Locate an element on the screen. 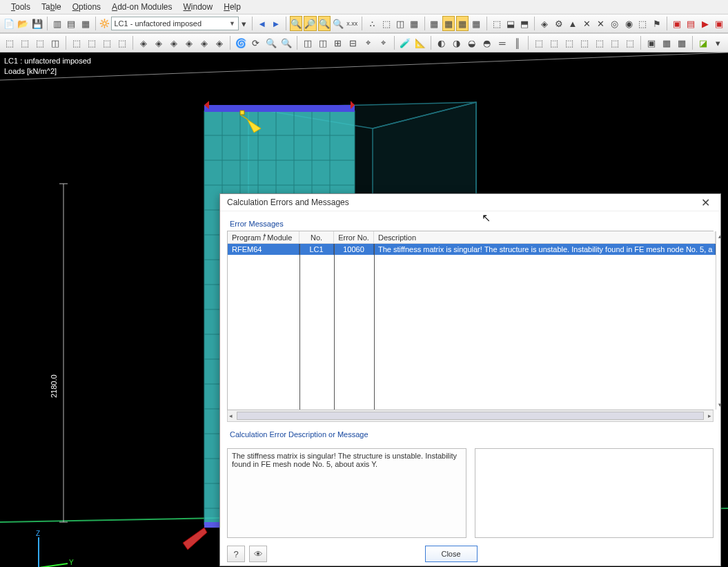  zoom3-icon: 🔍 is located at coordinates (324, 23).